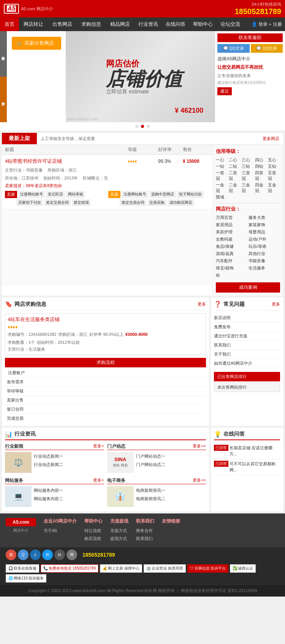 The height and width of the screenshot is (644, 285). Describe the element at coordinates (72, 555) in the screenshot. I see `social-4: 网` at that location.